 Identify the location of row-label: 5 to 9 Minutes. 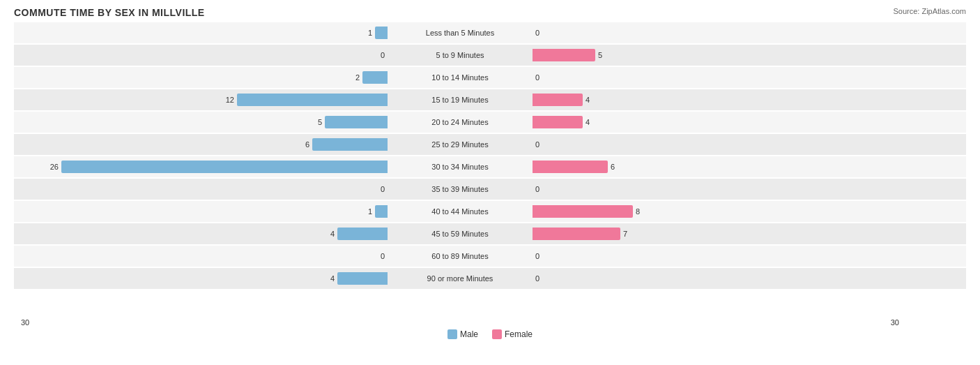
(460, 55).